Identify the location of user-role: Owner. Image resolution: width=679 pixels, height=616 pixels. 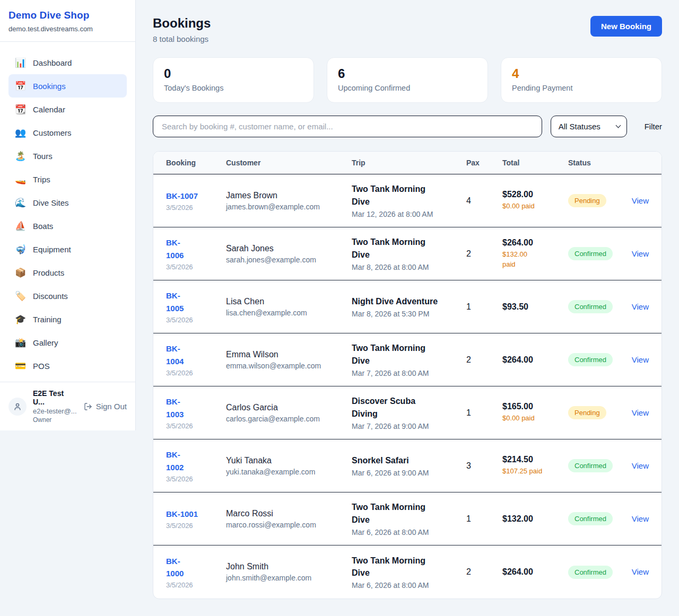
(55, 420).